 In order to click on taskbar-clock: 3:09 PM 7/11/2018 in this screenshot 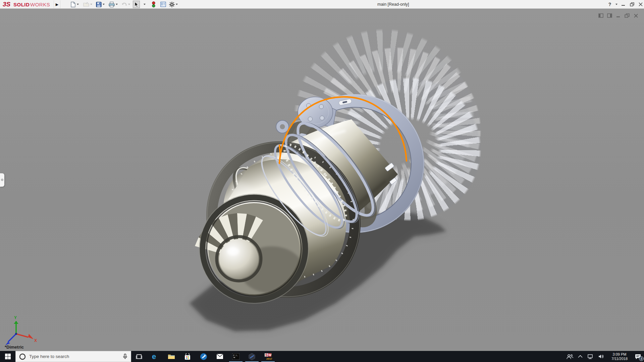, I will do `click(620, 357)`.